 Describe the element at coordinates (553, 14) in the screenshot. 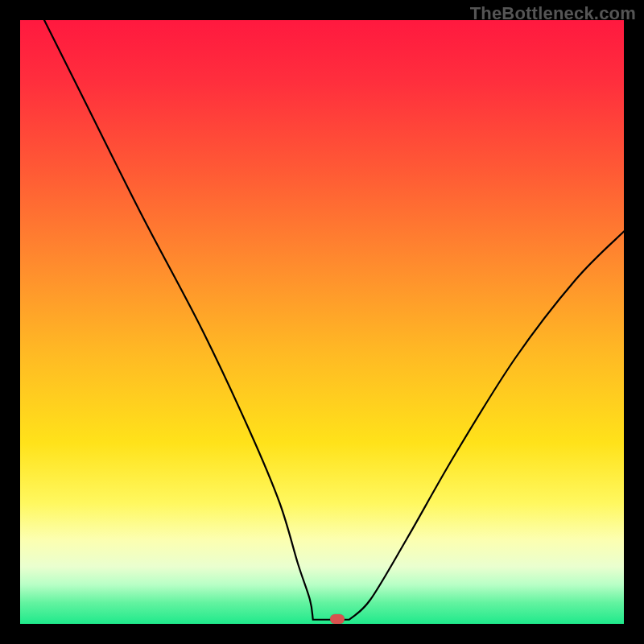

I see `watermark-text: TheBottleneck.com` at that location.